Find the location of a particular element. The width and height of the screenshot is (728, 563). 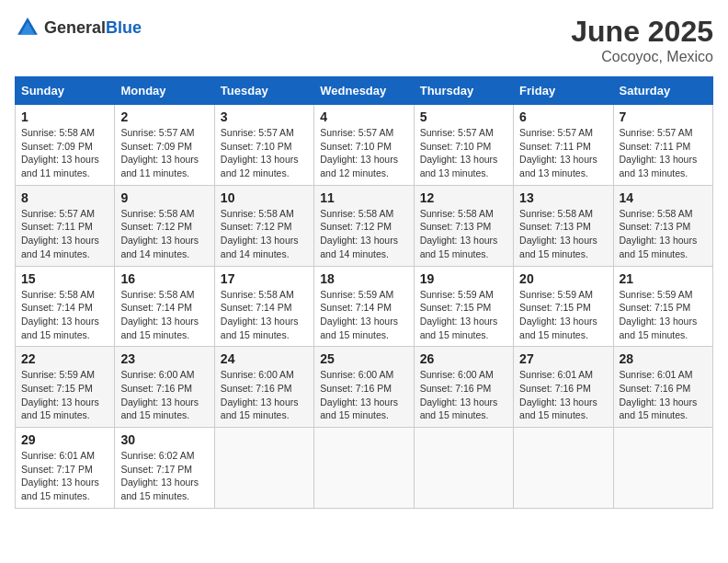

day-number: 14 is located at coordinates (664, 198).